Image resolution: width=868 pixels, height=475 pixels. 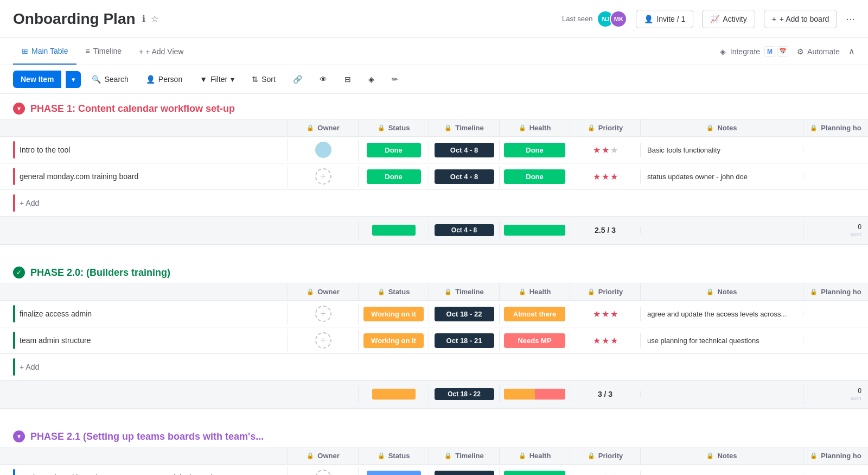 I want to click on add-to-board-button: + + Add to board, so click(x=801, y=19).